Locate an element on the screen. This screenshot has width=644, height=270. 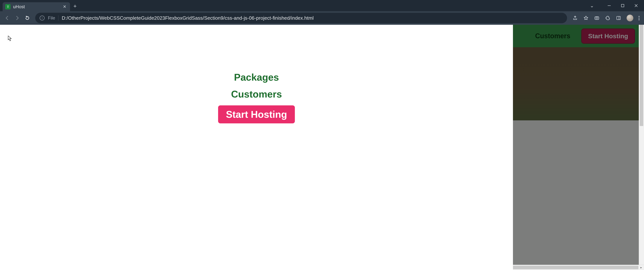
browser-tab: ⇪ uHost ✕ is located at coordinates (36, 7).